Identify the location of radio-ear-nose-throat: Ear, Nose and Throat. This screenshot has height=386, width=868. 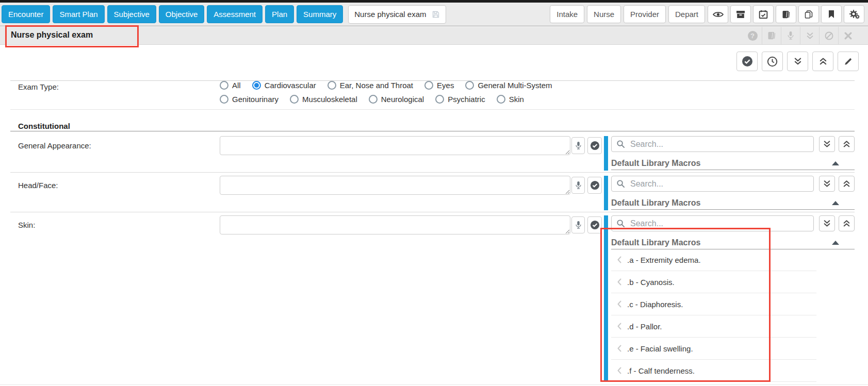
(370, 86).